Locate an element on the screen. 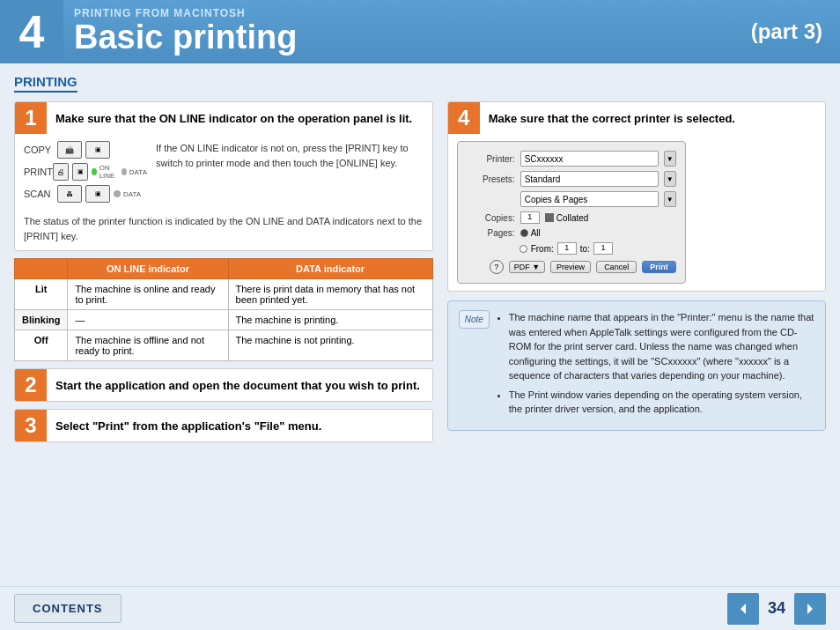  page-header: 4 PRINTING FROM MACINTOSH Basic printing… is located at coordinates (420, 32).